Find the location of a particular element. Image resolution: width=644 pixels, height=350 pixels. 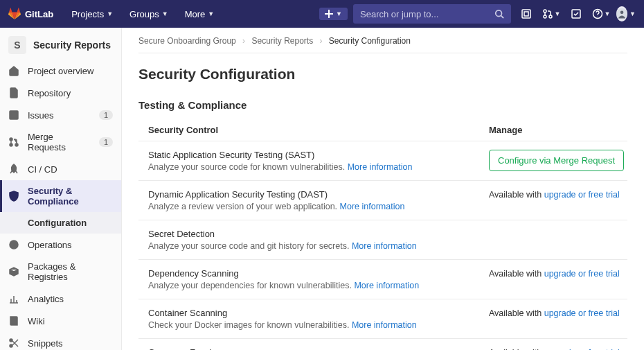

sidebar-item-wiki: Wiki is located at coordinates (61, 321).